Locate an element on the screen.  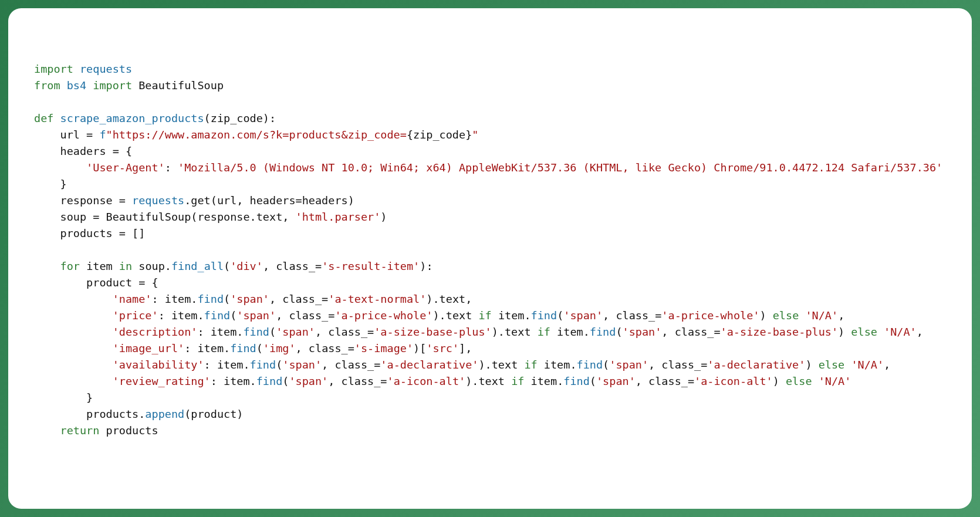
code-token: url is located at coordinates (60, 135).